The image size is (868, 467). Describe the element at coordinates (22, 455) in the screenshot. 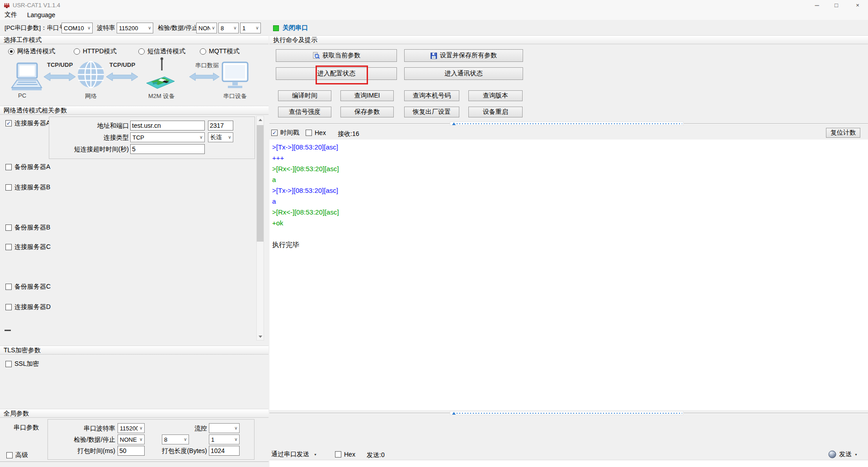

I see `checkbox-label: 高级` at that location.